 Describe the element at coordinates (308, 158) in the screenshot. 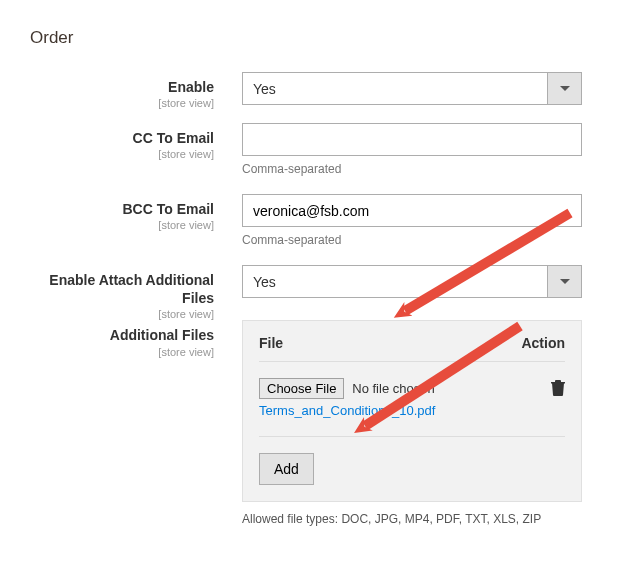

I see `row-cc: CC To Email [store view] Comma-separated` at that location.